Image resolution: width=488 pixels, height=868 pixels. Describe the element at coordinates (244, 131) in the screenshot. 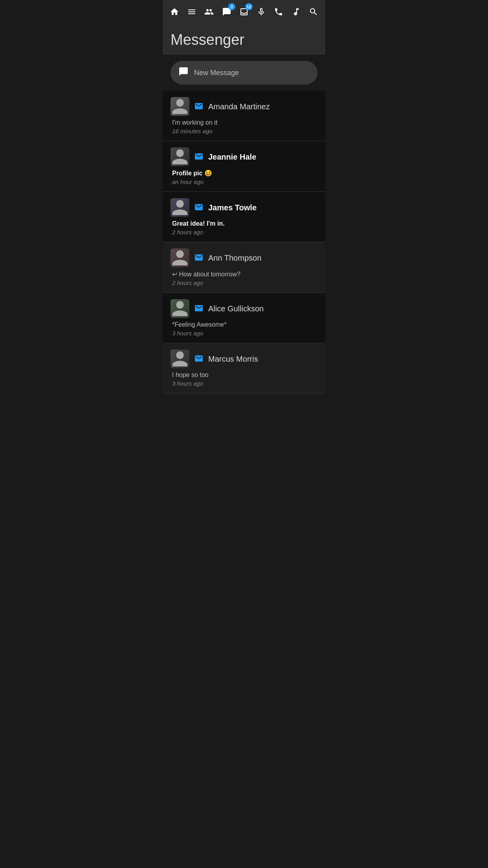

I see `message-time: 16 minutes ago` at that location.